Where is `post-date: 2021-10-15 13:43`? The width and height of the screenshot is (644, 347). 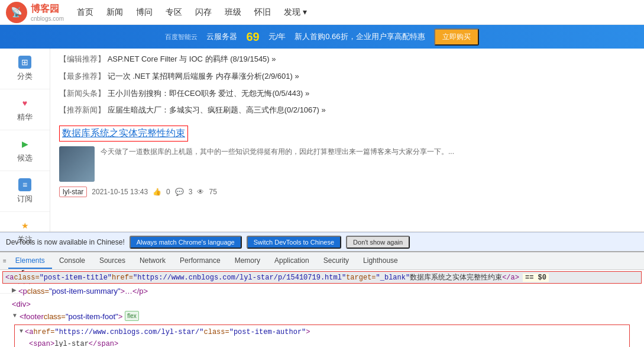
post-date: 2021-10-15 13:43 is located at coordinates (119, 192).